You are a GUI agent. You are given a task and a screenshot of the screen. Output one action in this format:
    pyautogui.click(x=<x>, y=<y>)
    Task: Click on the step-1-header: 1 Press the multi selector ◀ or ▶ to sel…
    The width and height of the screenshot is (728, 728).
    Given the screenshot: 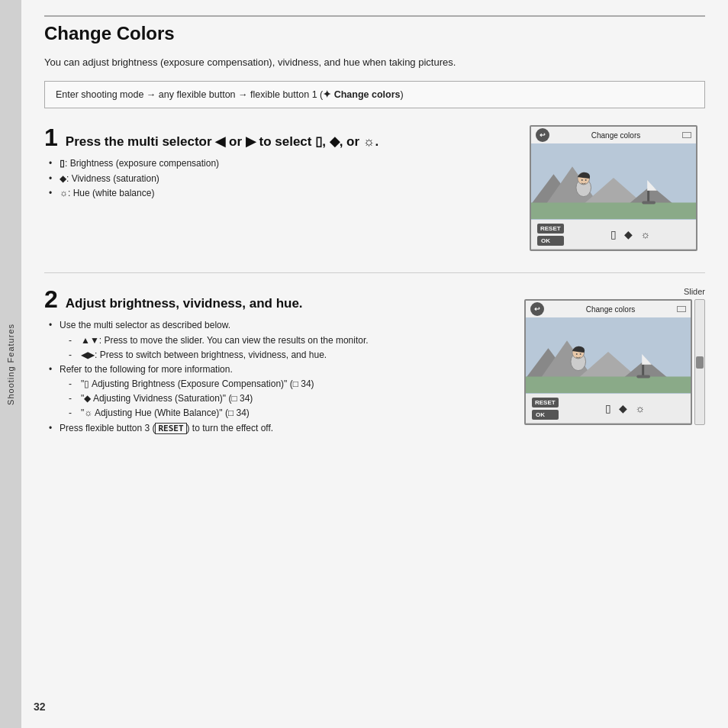 What is the action you would take?
    pyautogui.click(x=281, y=137)
    